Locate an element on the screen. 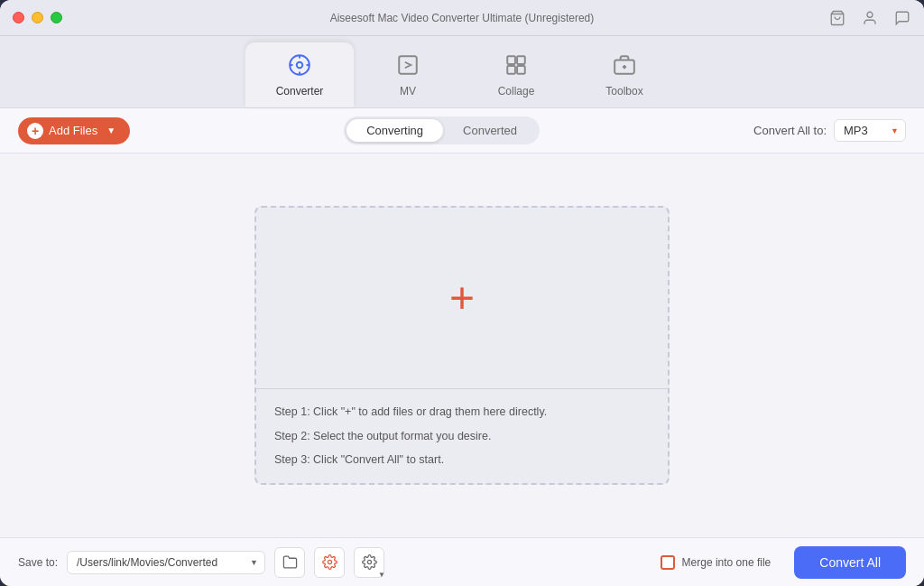  preferences-button: ▼ is located at coordinates (369, 563).